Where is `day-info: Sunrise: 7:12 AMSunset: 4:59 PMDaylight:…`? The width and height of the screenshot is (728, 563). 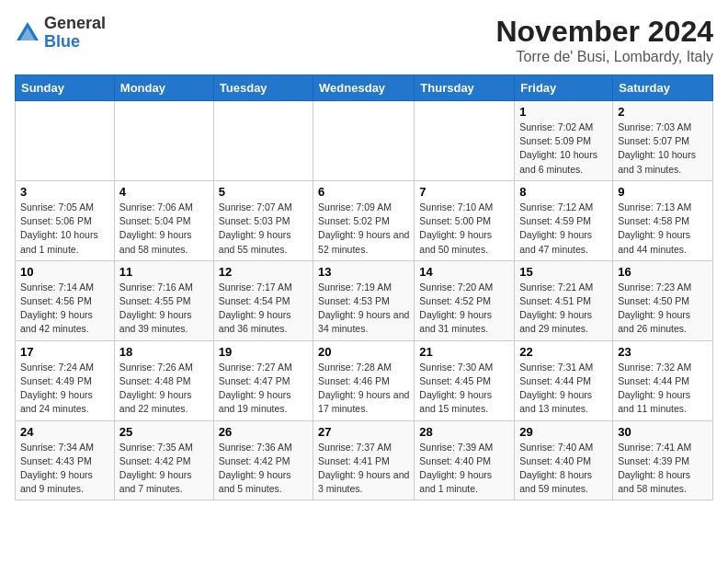 day-info: Sunrise: 7:12 AMSunset: 4:59 PMDaylight:… is located at coordinates (563, 228).